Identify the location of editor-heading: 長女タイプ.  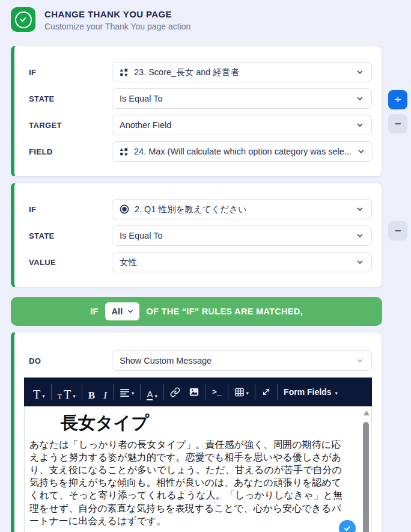
(186, 423).